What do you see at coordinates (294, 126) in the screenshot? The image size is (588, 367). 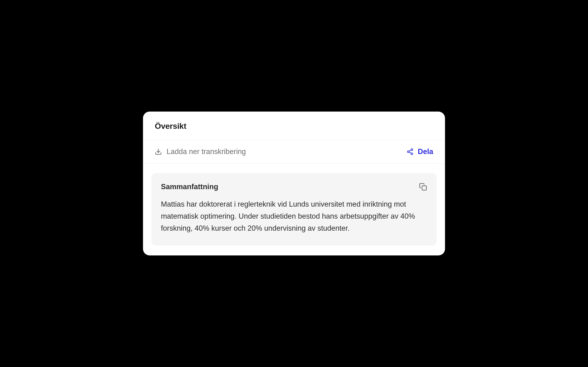 I see `page-title: Översikt` at bounding box center [294, 126].